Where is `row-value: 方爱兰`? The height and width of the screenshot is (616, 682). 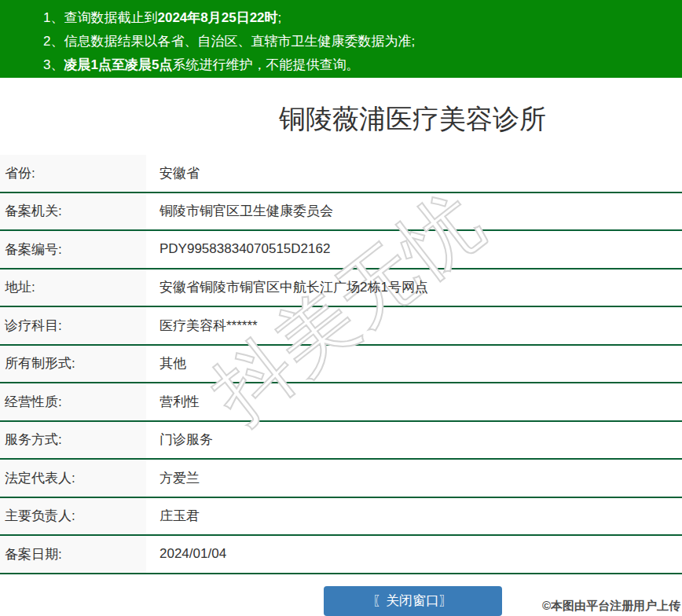 row-value: 方爱兰 is located at coordinates (414, 478).